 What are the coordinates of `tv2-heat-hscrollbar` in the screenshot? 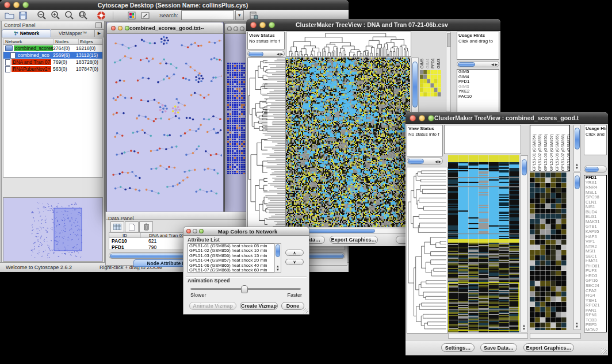 It's located at (488, 336).